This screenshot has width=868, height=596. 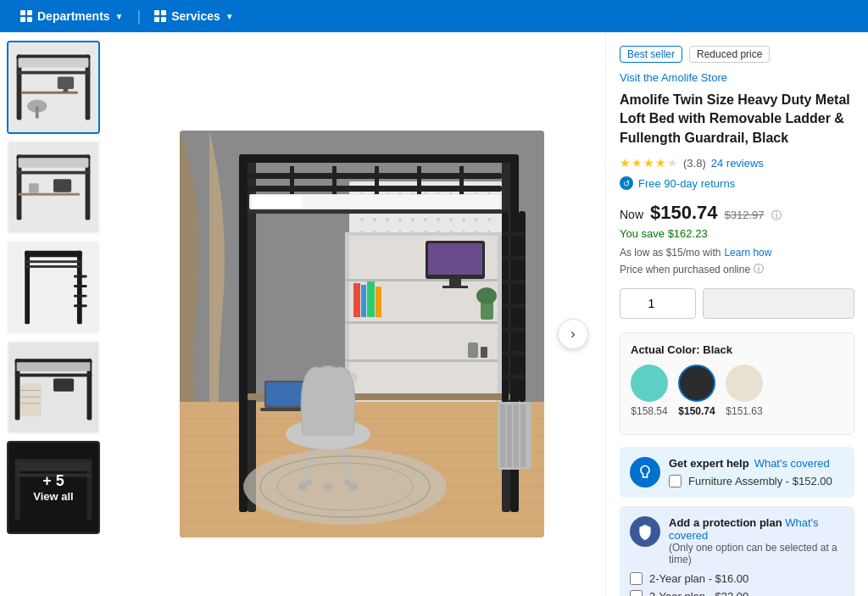 What do you see at coordinates (626, 163) in the screenshot?
I see `star-1: ★` at bounding box center [626, 163].